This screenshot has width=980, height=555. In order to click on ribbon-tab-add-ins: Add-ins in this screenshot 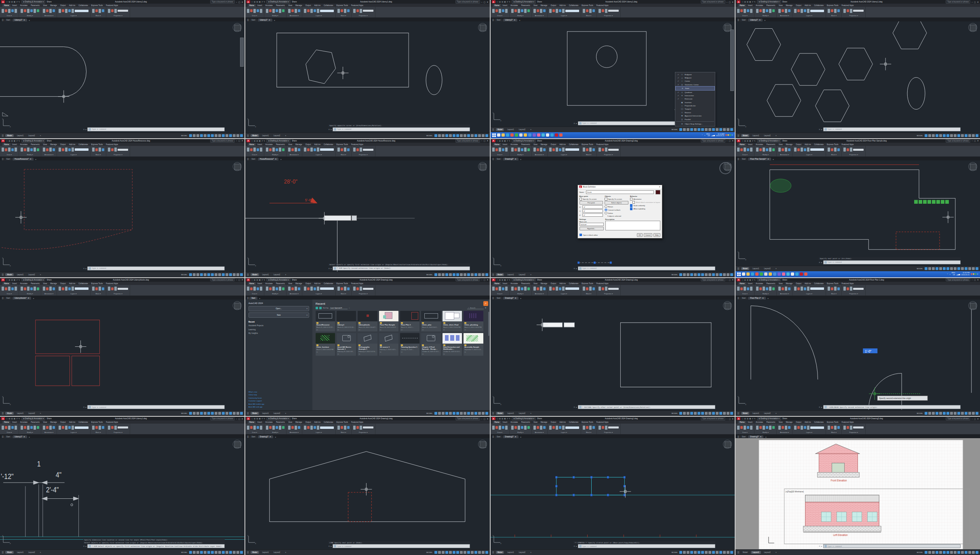, I will do `click(808, 284)`.